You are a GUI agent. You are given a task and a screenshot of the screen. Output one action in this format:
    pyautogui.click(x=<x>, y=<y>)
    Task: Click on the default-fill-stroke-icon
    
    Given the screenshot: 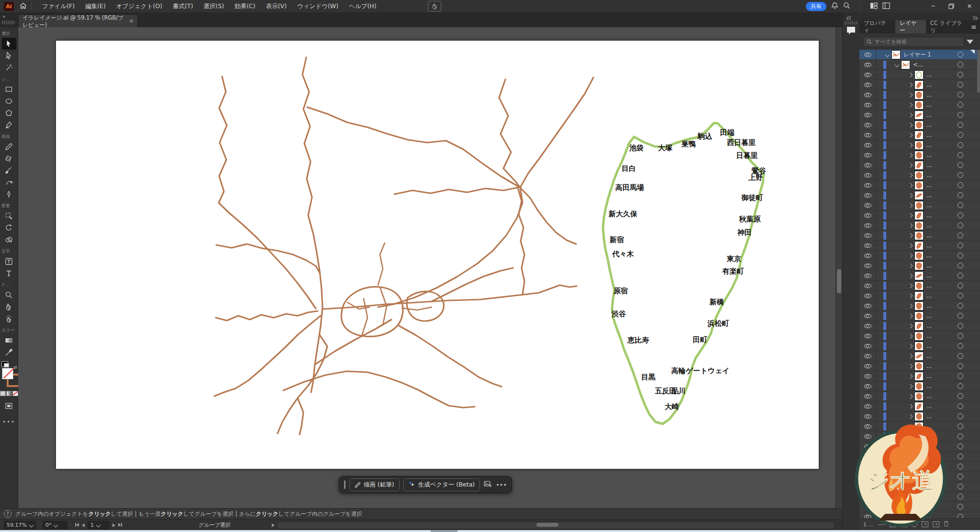 What is the action you would take?
    pyautogui.click(x=5, y=364)
    